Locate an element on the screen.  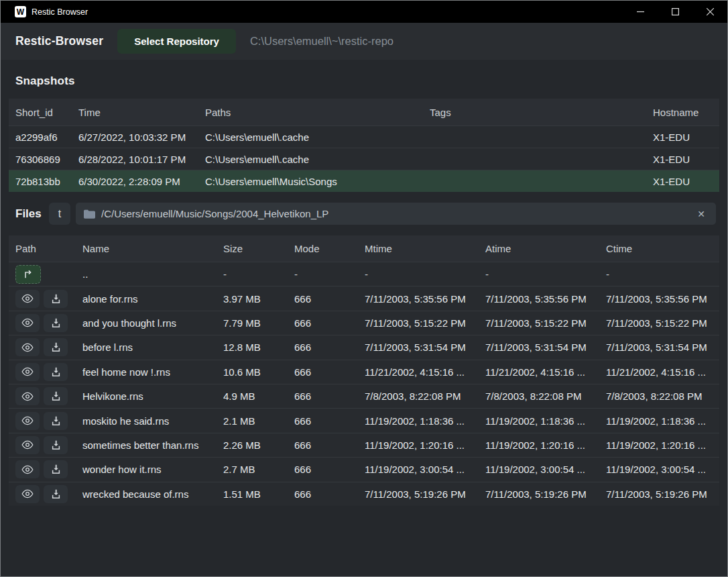
file-size: 7.79 MB is located at coordinates (259, 323).